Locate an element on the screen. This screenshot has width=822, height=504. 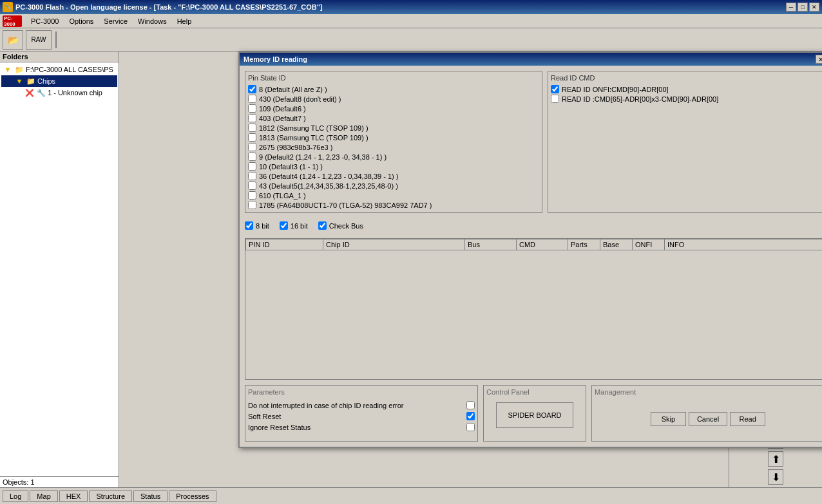
chip-sub-icon: 🔧 is located at coordinates (41, 93).